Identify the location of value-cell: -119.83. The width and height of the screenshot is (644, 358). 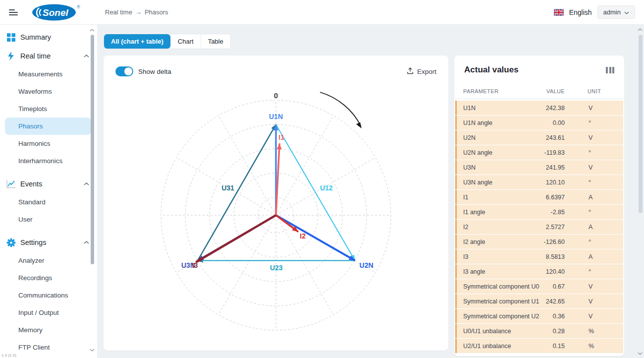
(561, 153).